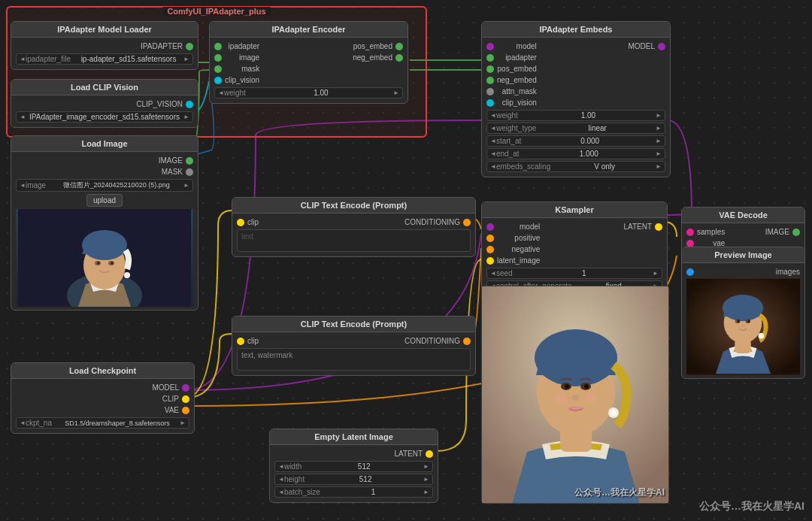  What do you see at coordinates (308, 93) in the screenshot?
I see `weight-field: ◄ weight 1.00 ►` at bounding box center [308, 93].